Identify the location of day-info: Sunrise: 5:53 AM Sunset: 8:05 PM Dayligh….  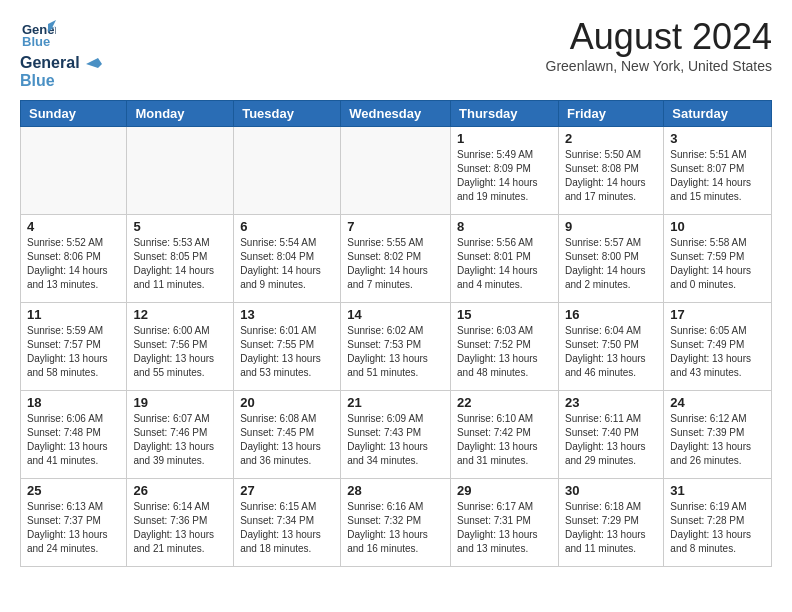
(180, 264).